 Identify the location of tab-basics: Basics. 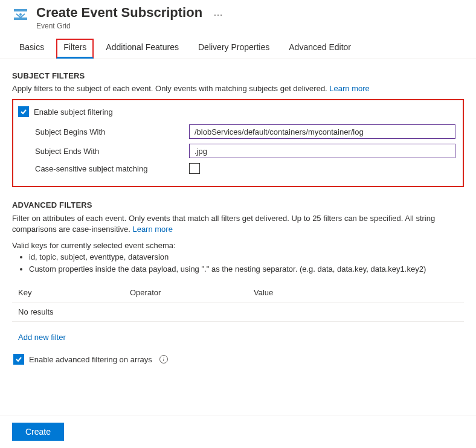
(31, 48).